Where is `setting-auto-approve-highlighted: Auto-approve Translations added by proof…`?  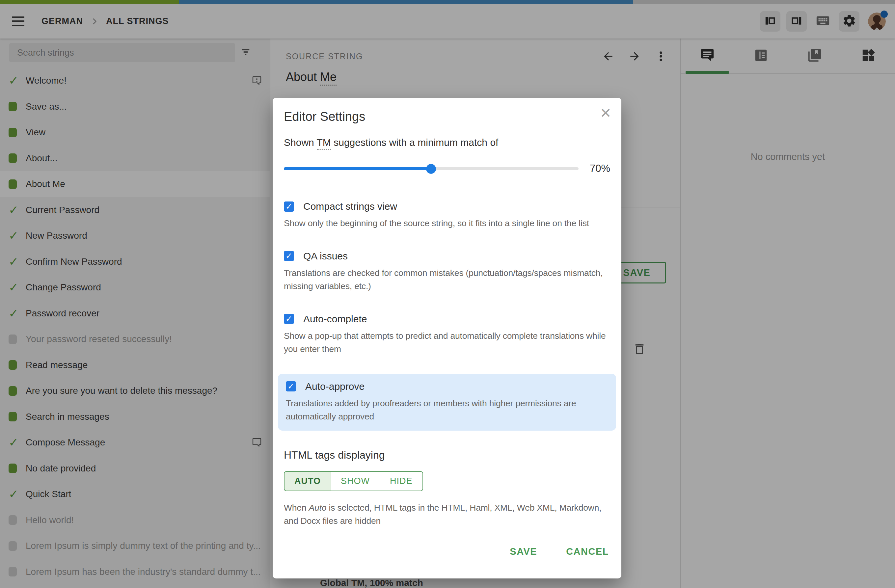
setting-auto-approve-highlighted: Auto-approve Translations added by proof… is located at coordinates (447, 402).